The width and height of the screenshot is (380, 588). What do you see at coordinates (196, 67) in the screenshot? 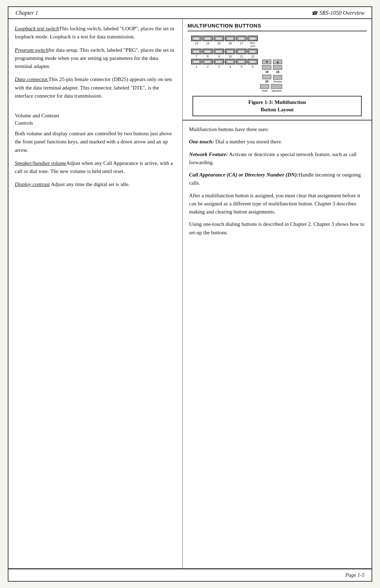
I see `num-1: 1` at bounding box center [196, 67].